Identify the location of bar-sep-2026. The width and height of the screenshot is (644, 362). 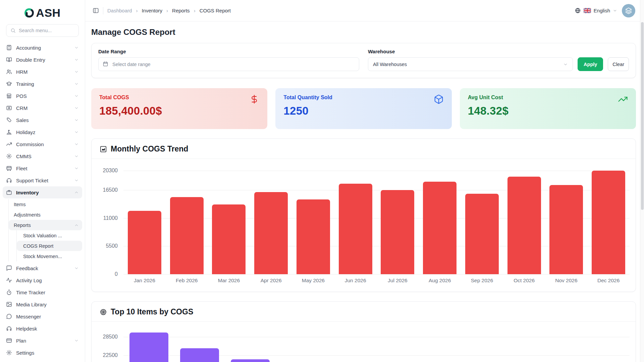
(482, 234).